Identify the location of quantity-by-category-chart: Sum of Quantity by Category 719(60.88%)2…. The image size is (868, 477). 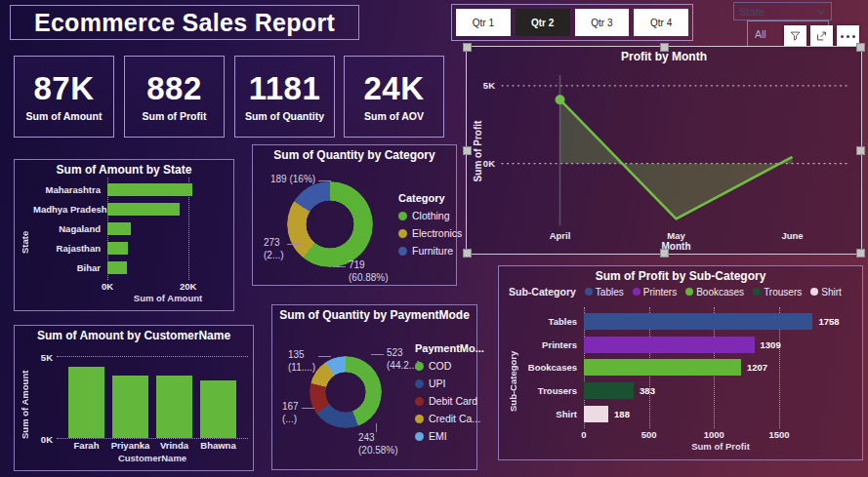
(354, 215).